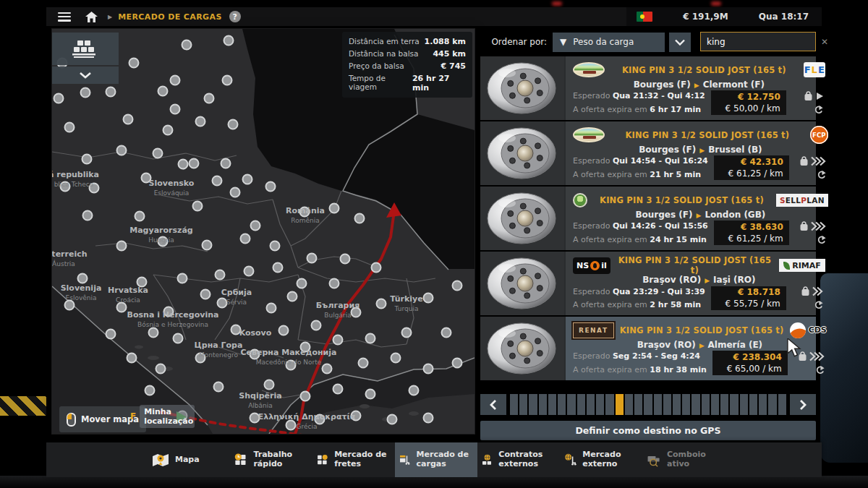 This screenshot has width=868, height=488. I want to click on cargo-route: Braşov (RO)Iaşi (RO), so click(699, 281).